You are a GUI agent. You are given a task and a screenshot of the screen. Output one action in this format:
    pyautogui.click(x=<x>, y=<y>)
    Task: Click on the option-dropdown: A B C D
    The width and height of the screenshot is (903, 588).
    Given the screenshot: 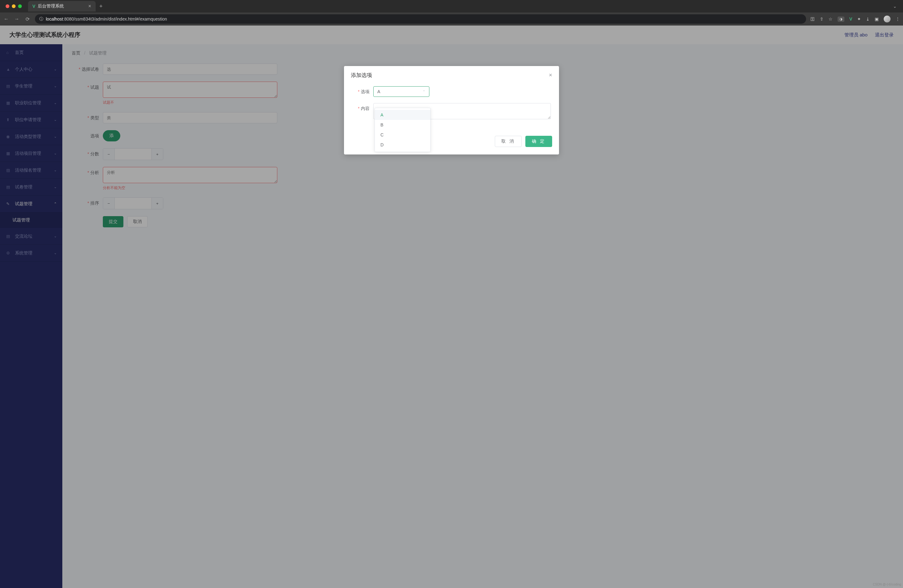 What is the action you would take?
    pyautogui.click(x=403, y=130)
    